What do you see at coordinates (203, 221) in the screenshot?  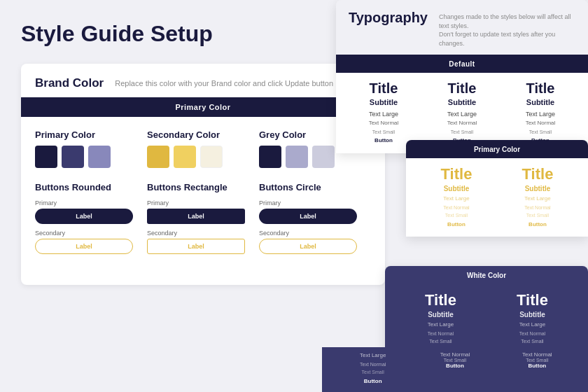 I see `button-section-row: Buttons Rounded Primary Label Secondary …` at bounding box center [203, 221].